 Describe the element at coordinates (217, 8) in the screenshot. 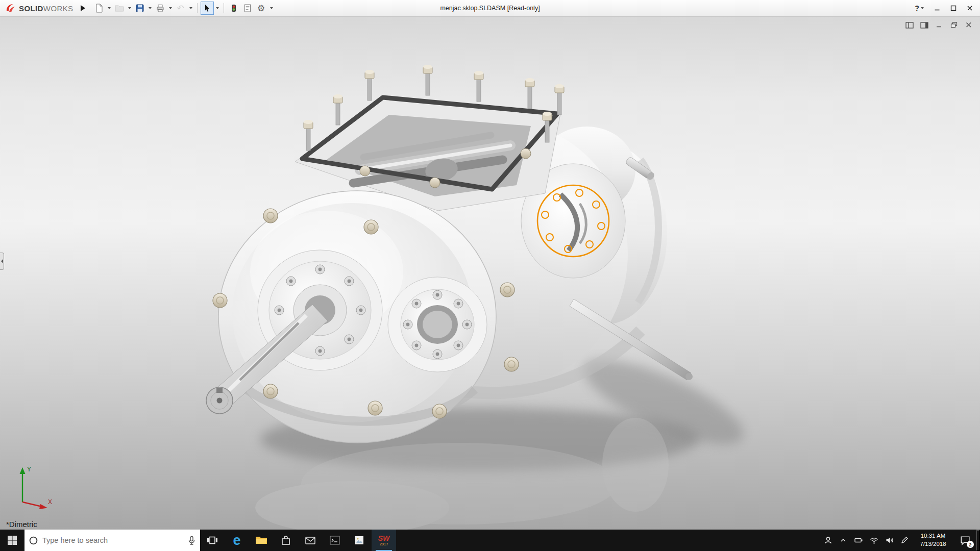

I see `select-tool-dropdown` at that location.